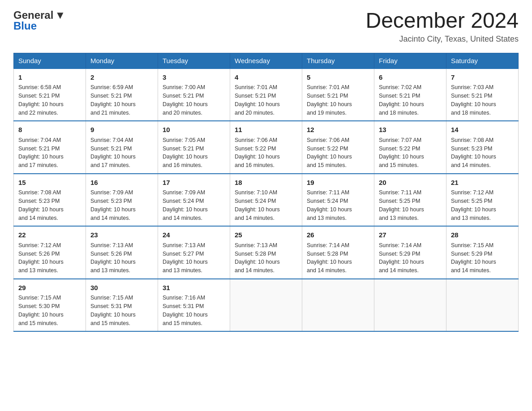  What do you see at coordinates (122, 305) in the screenshot?
I see `calendar-day-cell: 30Sunrise: 7:15 AMSunset: 5:31 PMDayligh…` at bounding box center [122, 305].